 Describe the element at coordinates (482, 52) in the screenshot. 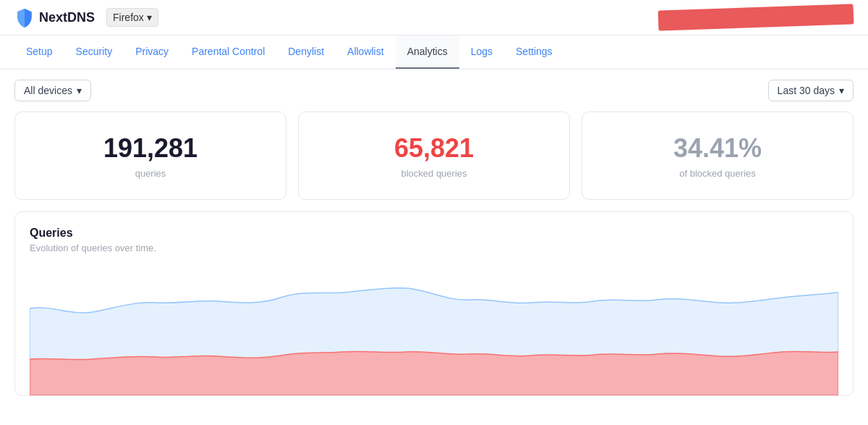

I see `nav-item-logs: Logs` at that location.